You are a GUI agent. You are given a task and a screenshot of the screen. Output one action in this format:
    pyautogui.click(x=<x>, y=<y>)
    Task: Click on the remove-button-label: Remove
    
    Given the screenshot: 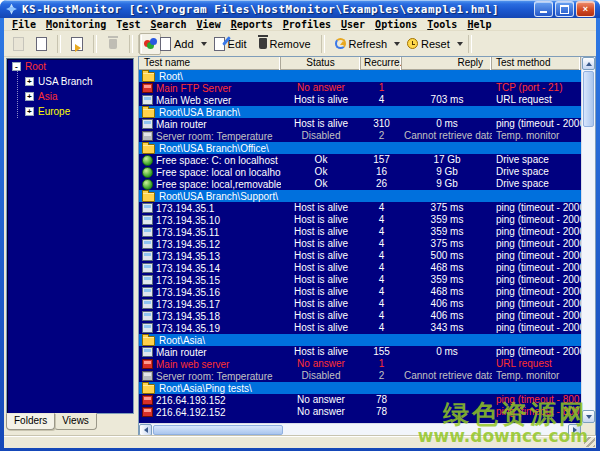 What is the action you would take?
    pyautogui.click(x=290, y=44)
    